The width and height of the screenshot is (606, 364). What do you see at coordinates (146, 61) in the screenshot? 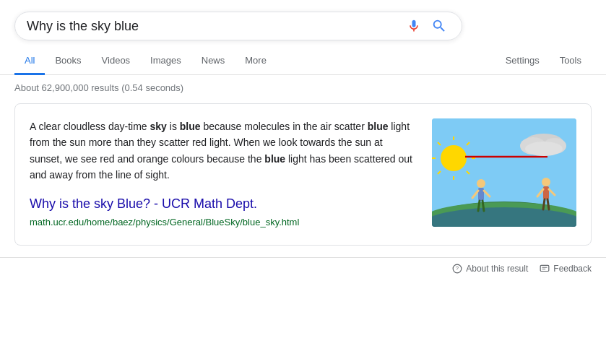
I see `nav-left: All Books Videos Images News More` at bounding box center [146, 61].